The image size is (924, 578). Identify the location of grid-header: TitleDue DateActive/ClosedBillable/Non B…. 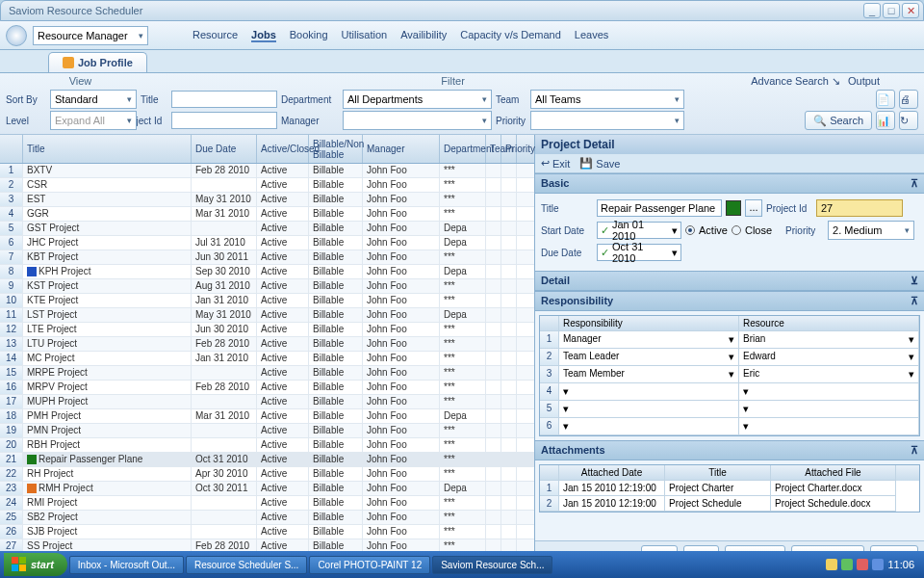
(268, 149).